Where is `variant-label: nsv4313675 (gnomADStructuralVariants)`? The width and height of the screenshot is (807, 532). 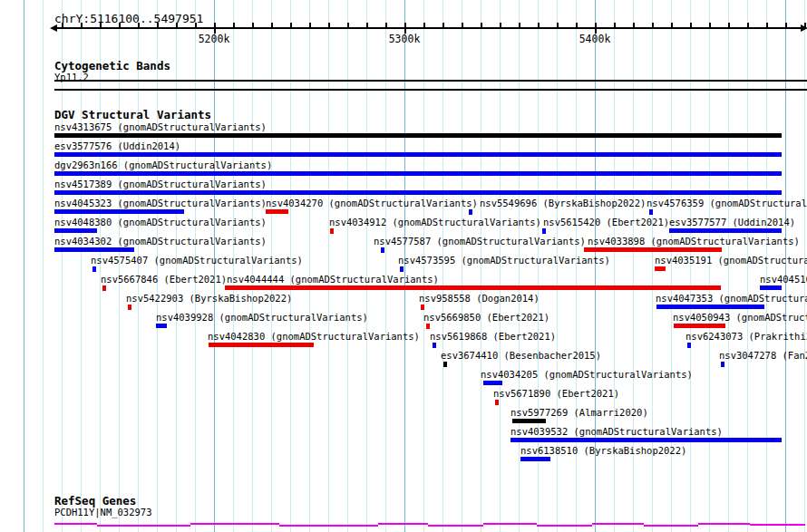
variant-label: nsv4313675 (gnomADStructuralVariants) is located at coordinates (160, 127).